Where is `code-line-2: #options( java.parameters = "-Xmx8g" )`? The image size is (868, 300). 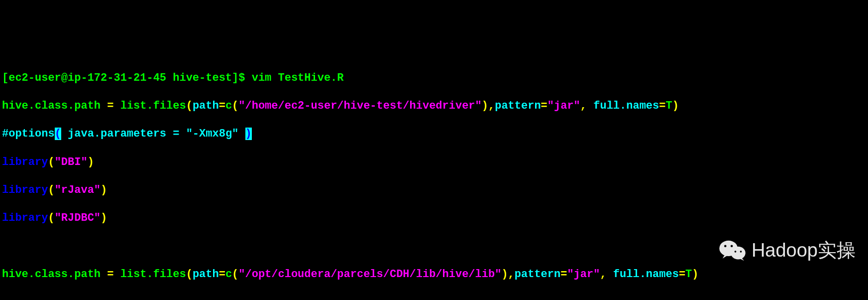
code-line-2: #options( java.parameters = "-Xmx8g" ) is located at coordinates (434, 134).